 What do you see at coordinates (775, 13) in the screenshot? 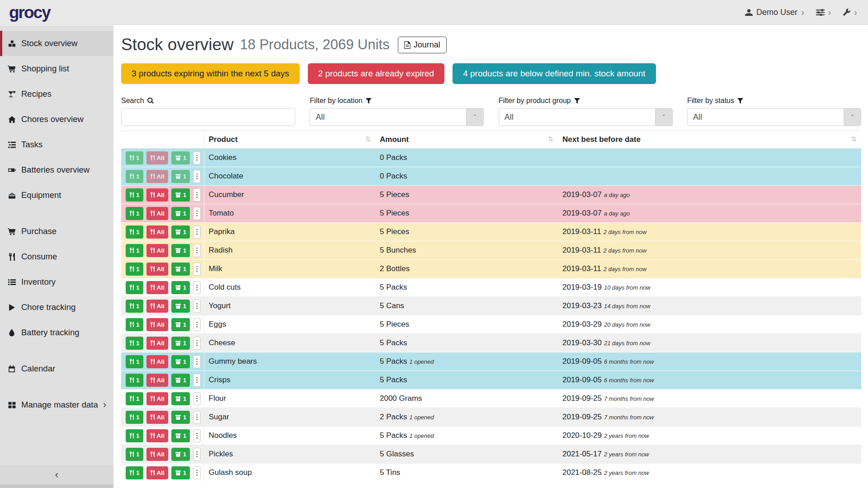
I see `user-menu: Demo User ›` at bounding box center [775, 13].